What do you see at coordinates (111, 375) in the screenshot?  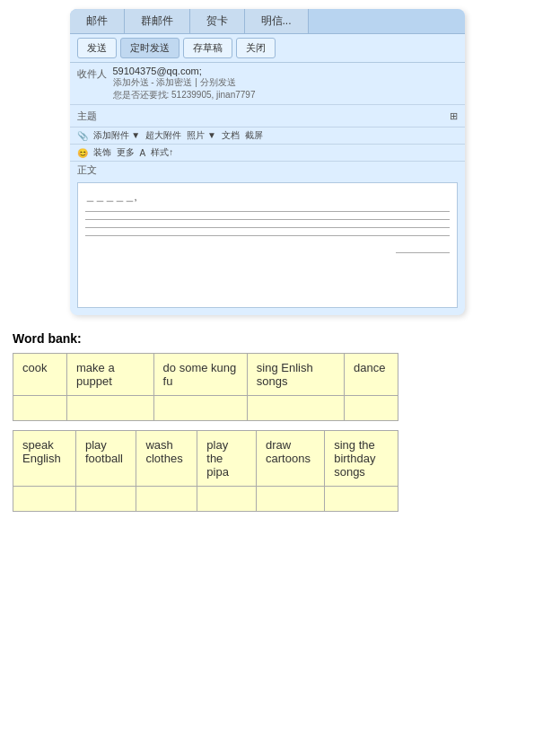 I see `list-item: make a puppet` at bounding box center [111, 375].